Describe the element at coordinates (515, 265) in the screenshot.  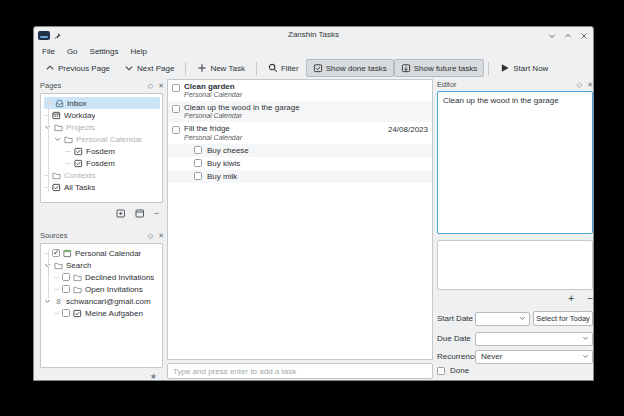
I see `editor-attachment-area` at that location.